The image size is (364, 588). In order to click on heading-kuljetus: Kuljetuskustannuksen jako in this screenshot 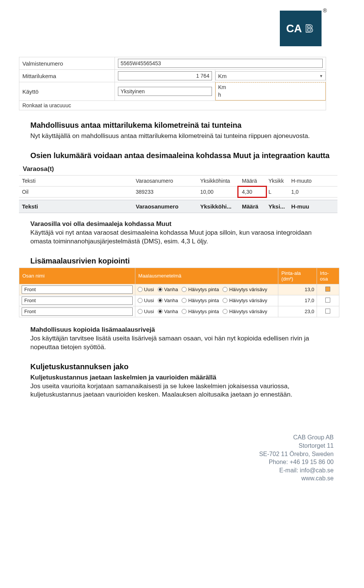, I will do `click(182, 367)`.